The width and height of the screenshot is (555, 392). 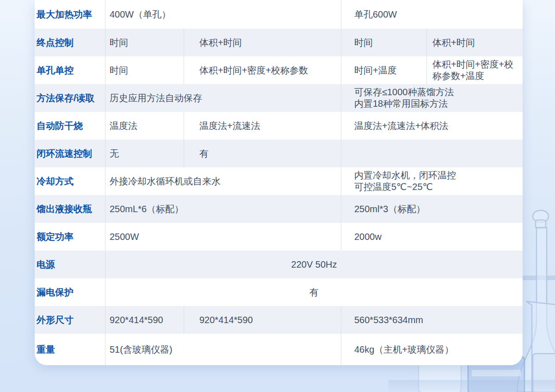 What do you see at coordinates (70, 98) in the screenshot?
I see `row-label: 方法保存/读取` at bounding box center [70, 98].